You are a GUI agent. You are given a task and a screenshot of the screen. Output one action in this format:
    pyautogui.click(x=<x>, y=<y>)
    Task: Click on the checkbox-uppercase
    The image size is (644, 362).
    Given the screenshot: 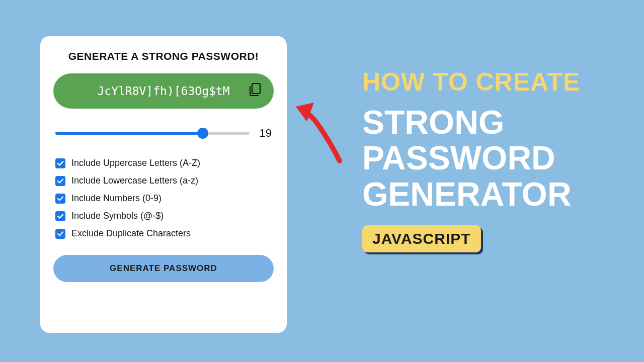 What is the action you would take?
    pyautogui.click(x=60, y=163)
    